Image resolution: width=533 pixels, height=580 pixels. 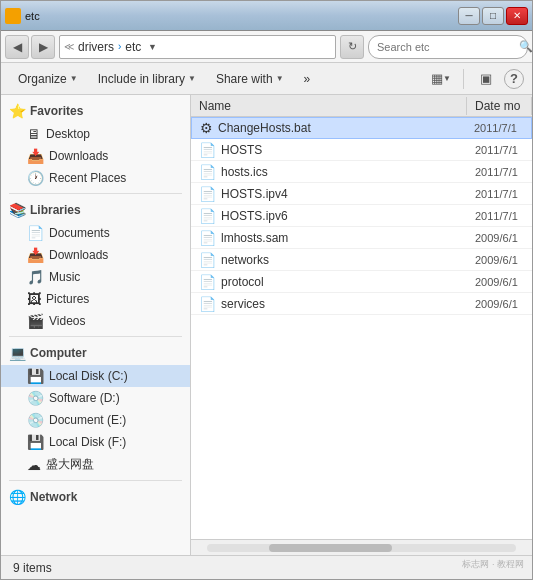 What do you see at coordinates (362, 216) in the screenshot?
I see `table-row: 📄HOSTS.ipv62011/7/1` at bounding box center [362, 216].